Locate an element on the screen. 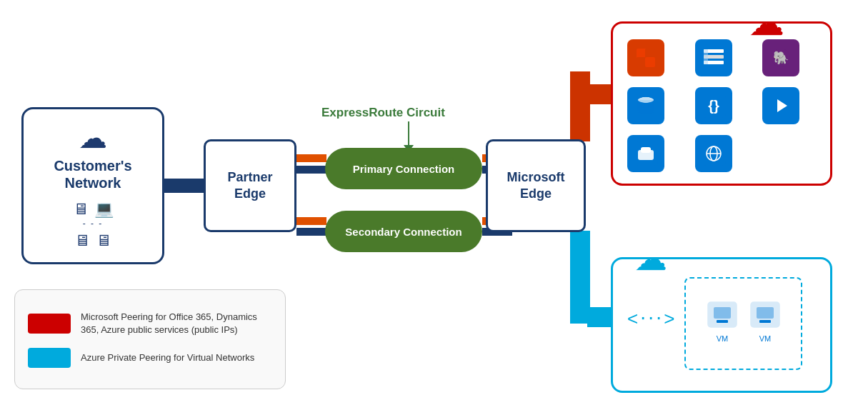 The width and height of the screenshot is (868, 415). secondary-connection-label: Secondary Connection is located at coordinates (403, 231).